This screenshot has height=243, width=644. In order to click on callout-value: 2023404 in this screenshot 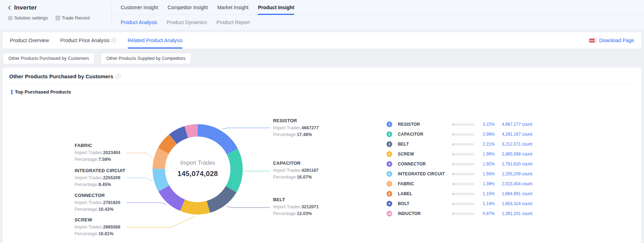, I will do `click(112, 153)`.